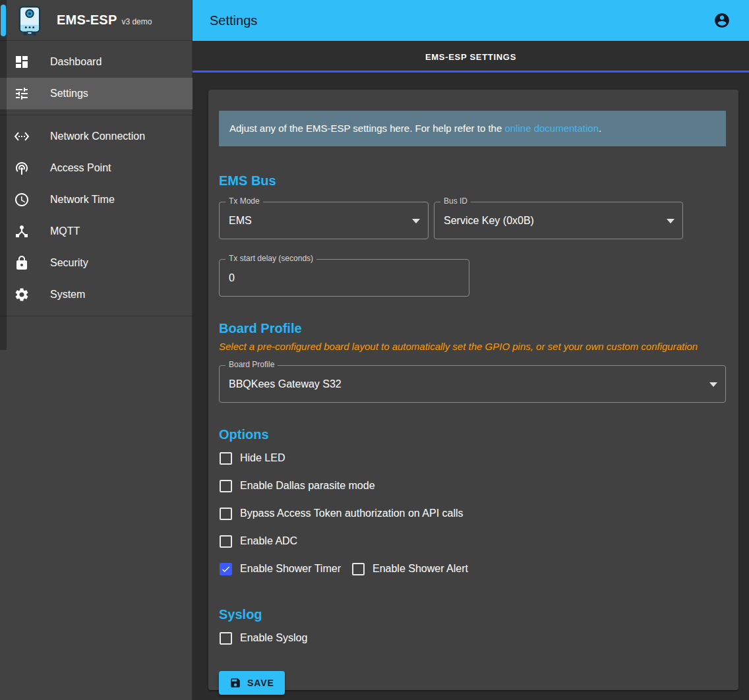 The image size is (749, 700). What do you see at coordinates (3, 175) in the screenshot?
I see `left-scrollbar` at bounding box center [3, 175].